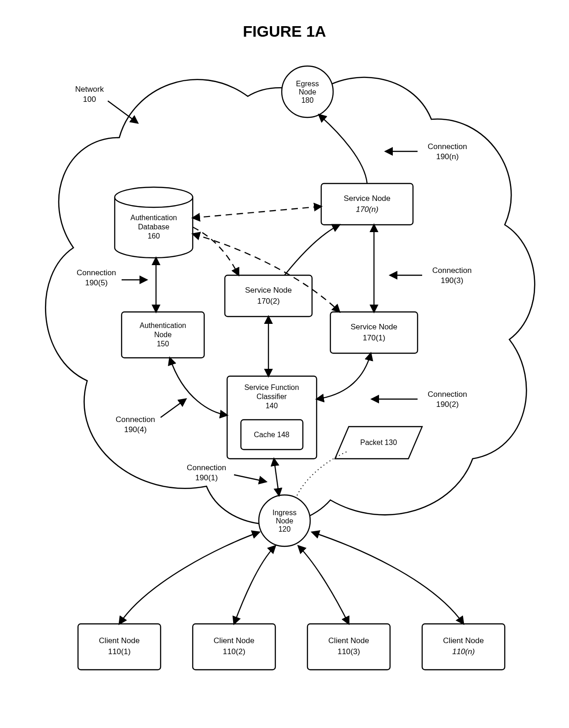  I want to click on sfc-l3: 140, so click(272, 406).